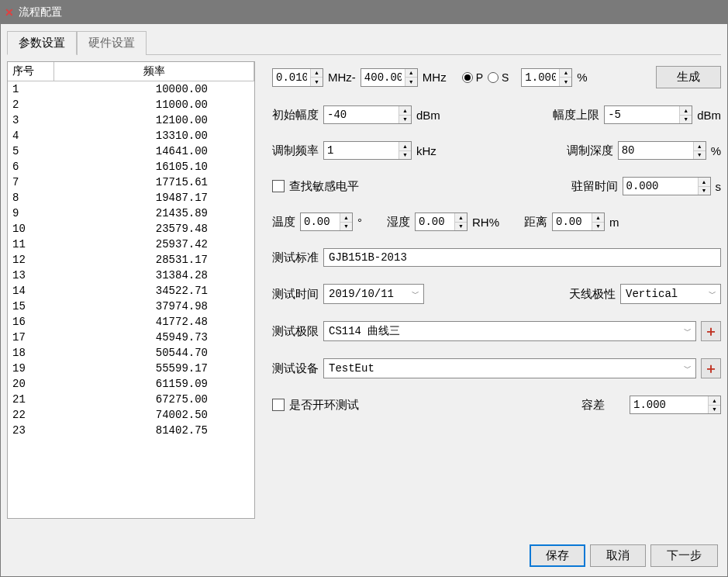  I want to click on table-row: 2274002.50, so click(131, 415).